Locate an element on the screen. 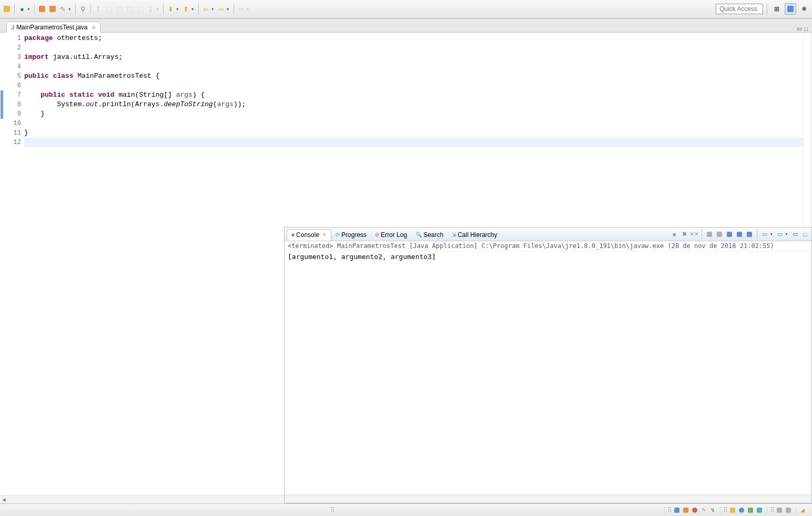 The image size is (812, 516). toggle-breadcrumb-icon: ⚲ is located at coordinates (83, 9).